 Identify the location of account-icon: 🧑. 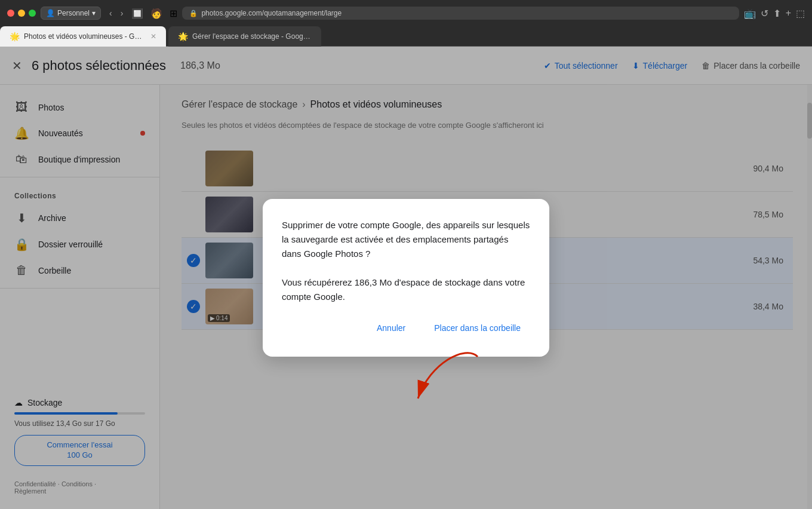
(156, 13).